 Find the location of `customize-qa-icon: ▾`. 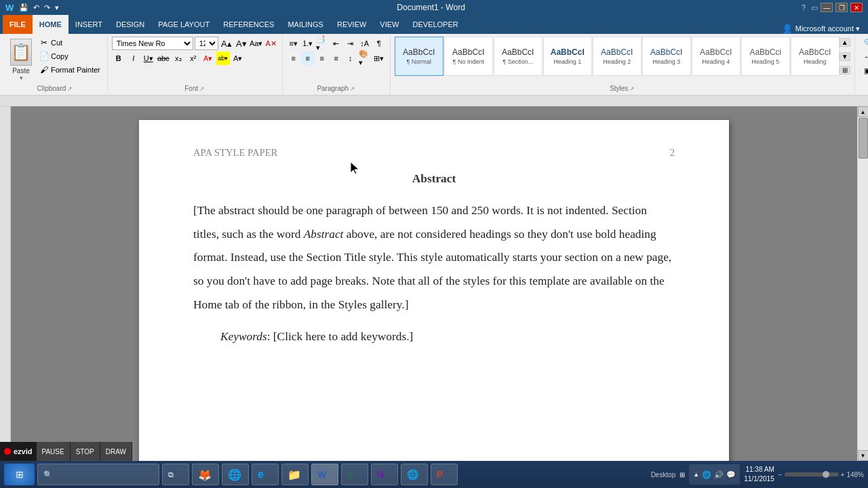

customize-qa-icon: ▾ is located at coordinates (57, 8).